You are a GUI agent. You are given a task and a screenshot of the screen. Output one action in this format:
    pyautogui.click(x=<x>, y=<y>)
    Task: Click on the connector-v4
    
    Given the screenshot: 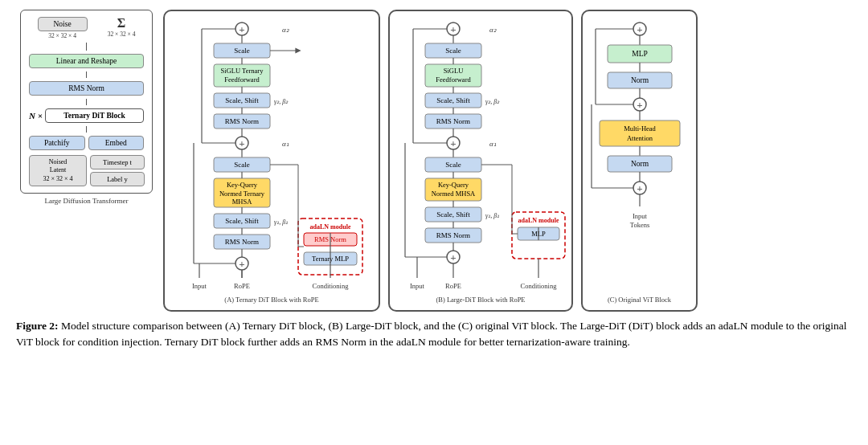 What is the action you would take?
    pyautogui.click(x=87, y=129)
    